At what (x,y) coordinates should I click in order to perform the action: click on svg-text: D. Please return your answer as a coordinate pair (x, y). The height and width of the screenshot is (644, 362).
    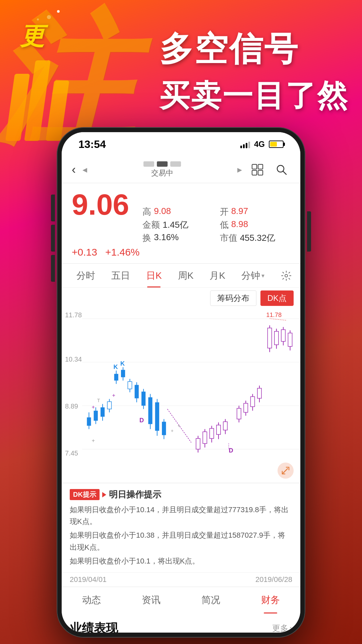
    Looking at the image, I should click on (141, 420).